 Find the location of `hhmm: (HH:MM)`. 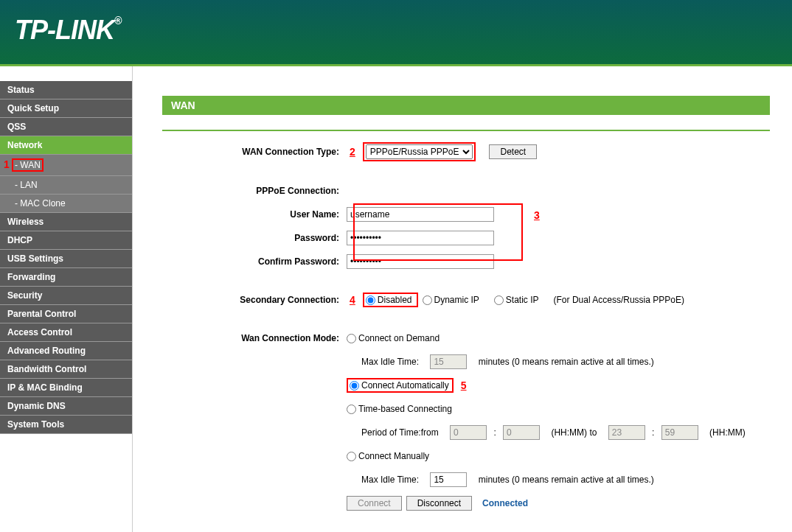

hhmm: (HH:MM) is located at coordinates (727, 433).